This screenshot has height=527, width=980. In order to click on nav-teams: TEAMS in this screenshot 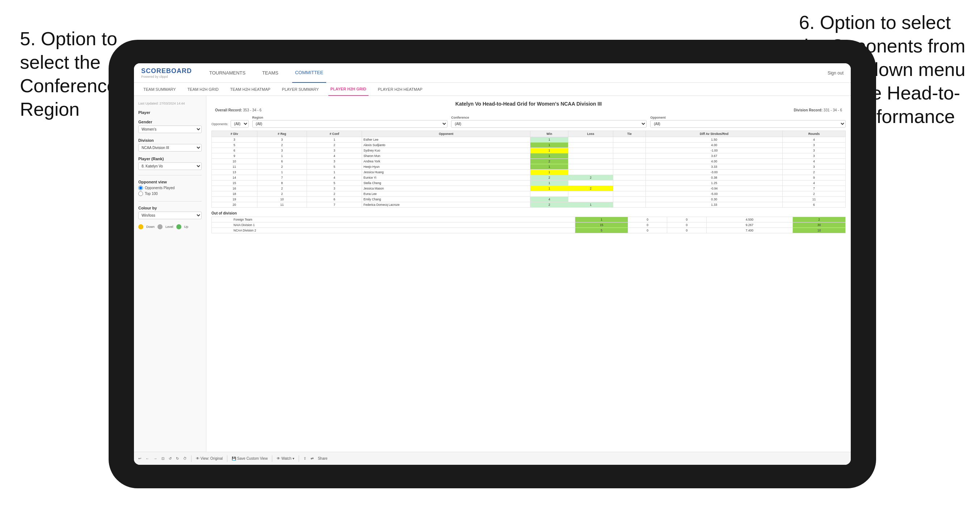, I will do `click(270, 73)`.